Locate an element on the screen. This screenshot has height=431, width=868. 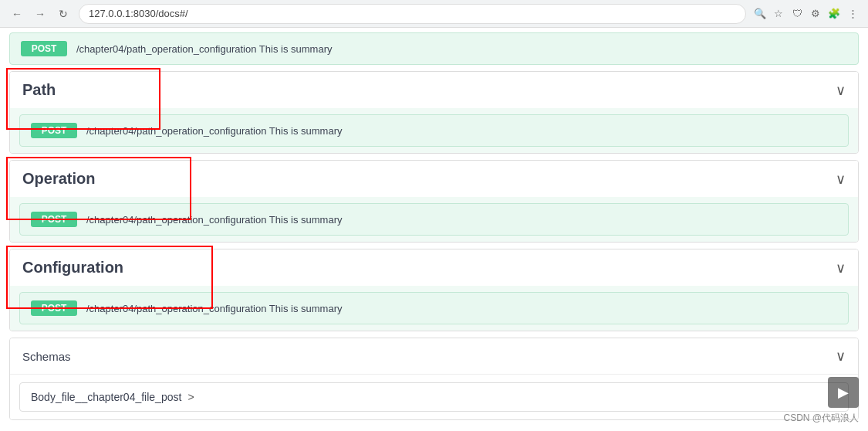
configuration-endpoint-text: /chapter04/path_operation_configuration … is located at coordinates (214, 309).